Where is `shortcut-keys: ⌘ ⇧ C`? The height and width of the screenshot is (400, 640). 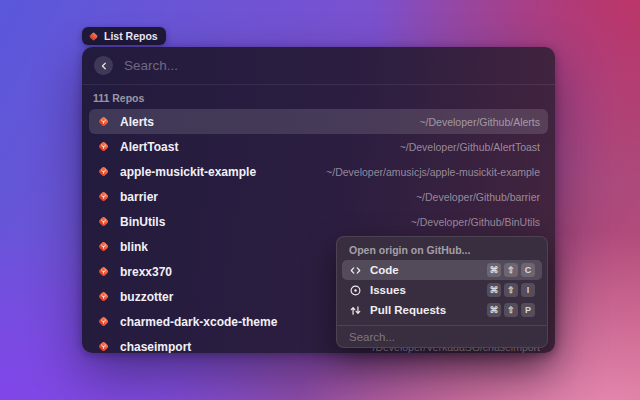 shortcut-keys: ⌘ ⇧ C is located at coordinates (511, 270).